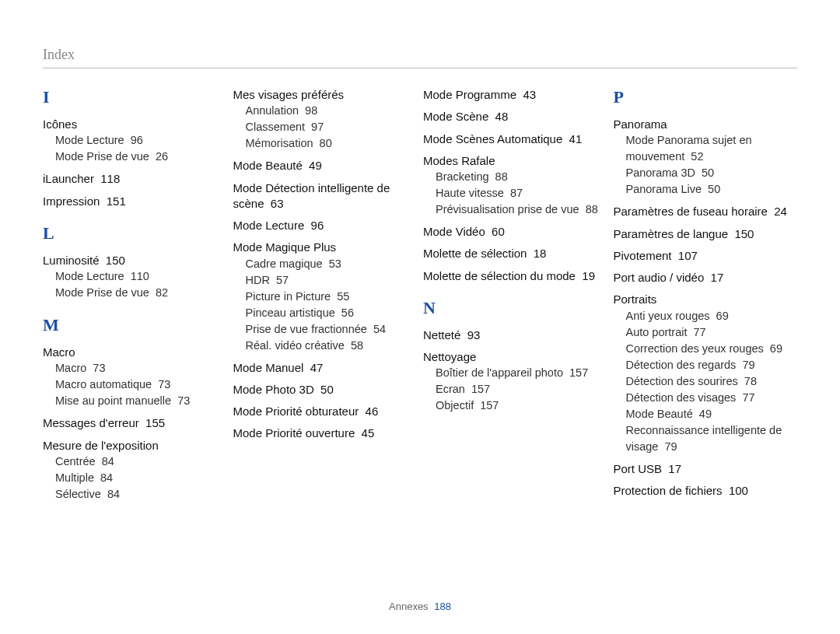 Image resolution: width=840 pixels, height=634 pixels. I want to click on index-entry: Netteté 93, so click(515, 335).